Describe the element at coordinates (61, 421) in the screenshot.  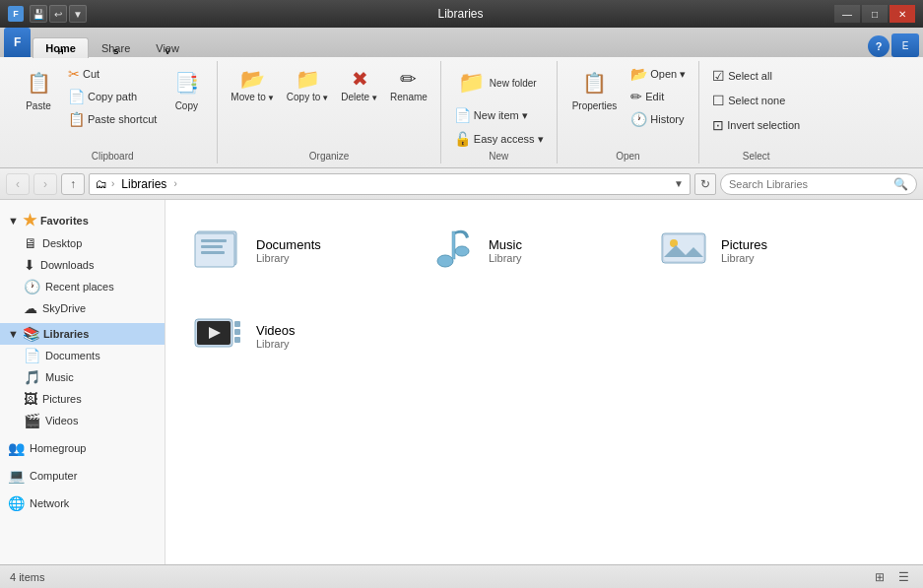
I see `videos-label: Videos` at that location.